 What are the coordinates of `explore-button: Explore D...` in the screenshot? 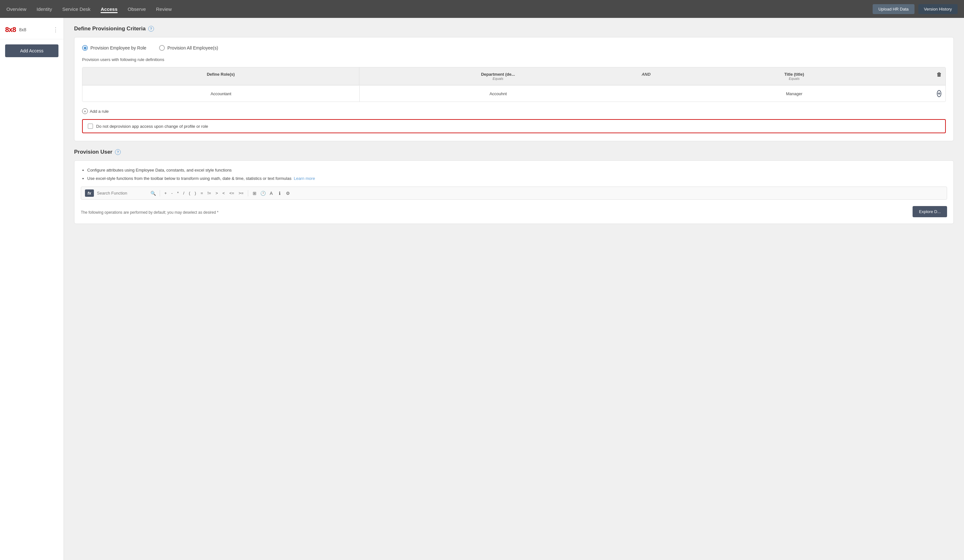 It's located at (930, 212).